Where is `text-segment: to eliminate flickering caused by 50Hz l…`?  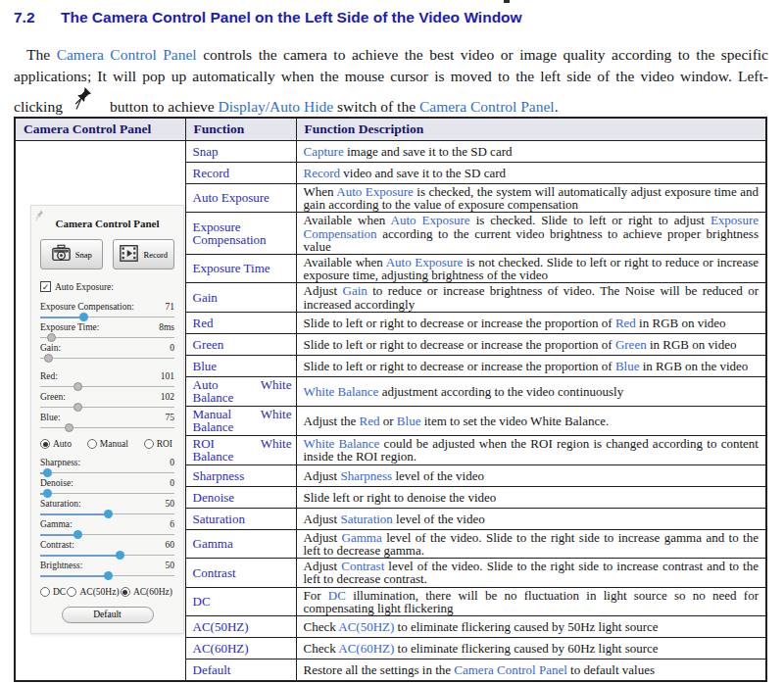 text-segment: to eliminate flickering caused by 50Hz l… is located at coordinates (525, 627).